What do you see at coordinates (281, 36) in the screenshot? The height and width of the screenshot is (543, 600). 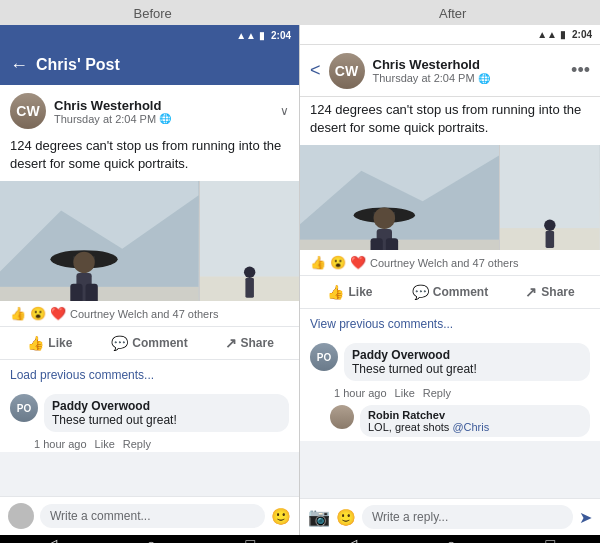 I see `time-left: 2:04` at bounding box center [281, 36].